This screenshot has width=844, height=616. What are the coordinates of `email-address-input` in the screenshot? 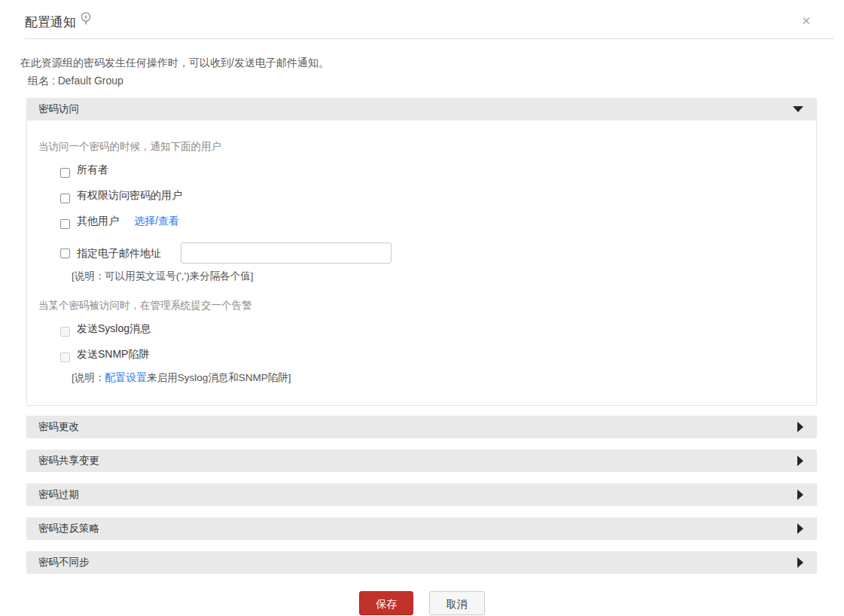 It's located at (286, 253).